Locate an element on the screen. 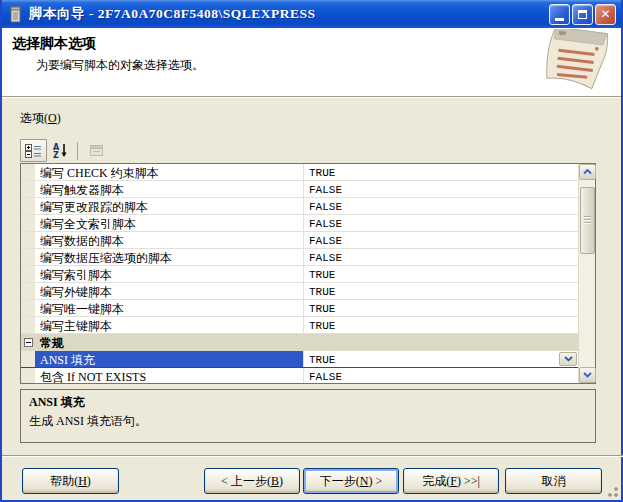 The height and width of the screenshot is (502, 623). grid-option-row: 编写更改跟踪的脚本FALSE is located at coordinates (300, 206).